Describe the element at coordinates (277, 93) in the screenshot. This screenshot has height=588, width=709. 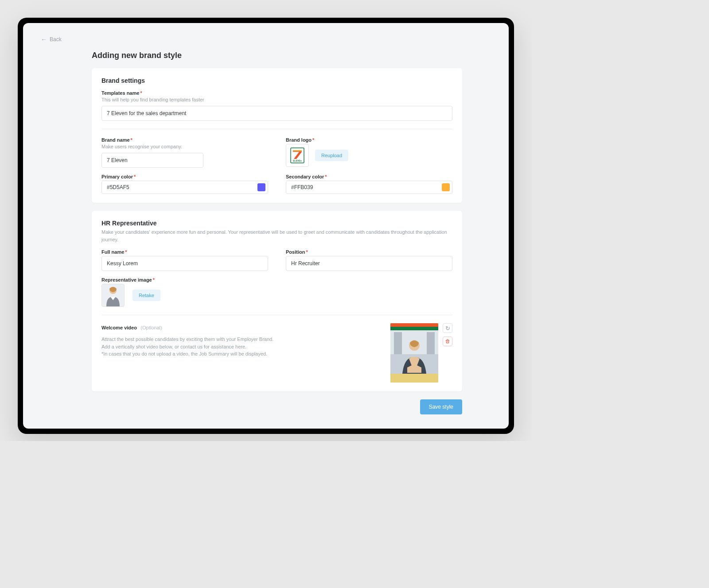
I see `template-name-label: Templates name*` at that location.